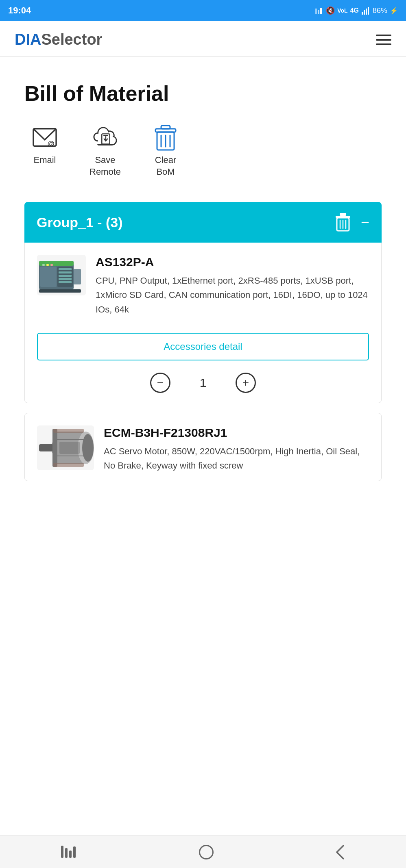  Describe the element at coordinates (105, 138) in the screenshot. I see `save-remote-icon` at that location.